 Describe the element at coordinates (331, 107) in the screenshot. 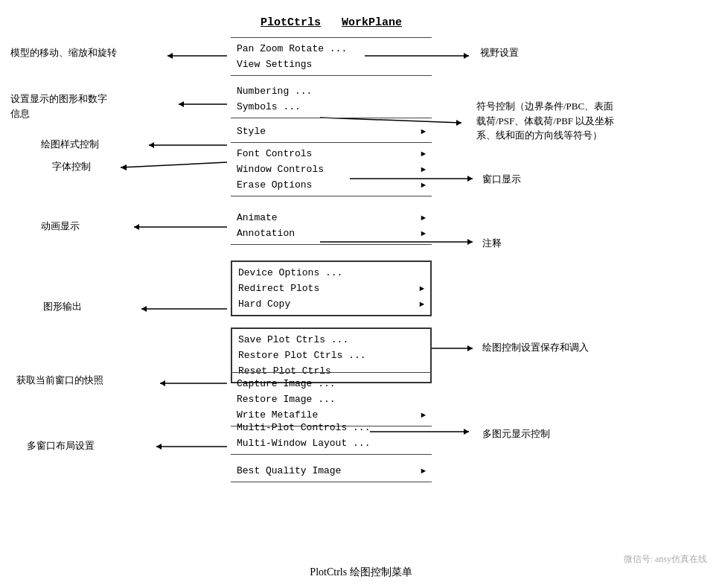

I see `symbols-label: Symbols ...` at that location.